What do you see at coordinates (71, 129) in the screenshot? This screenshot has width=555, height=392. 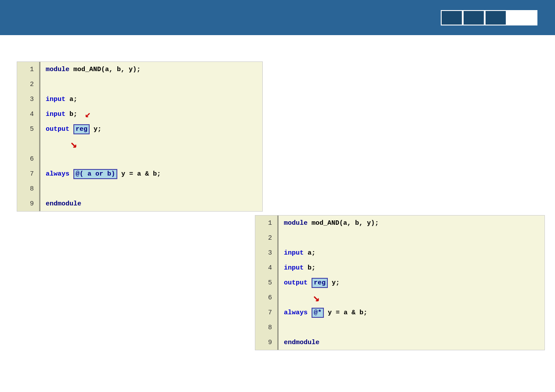 I see `line-content-5: output reg y;` at bounding box center [71, 129].